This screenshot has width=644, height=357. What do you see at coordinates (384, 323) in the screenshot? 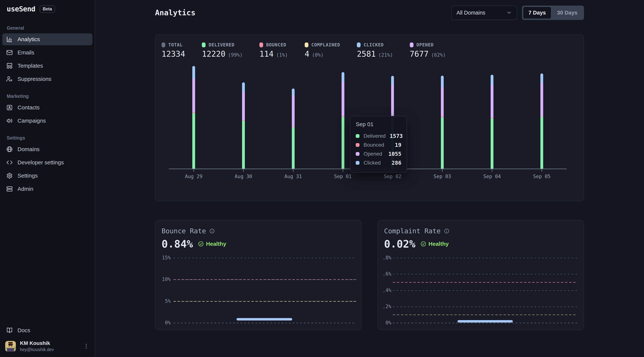
I see `y-axis-label: 0%` at bounding box center [384, 323].